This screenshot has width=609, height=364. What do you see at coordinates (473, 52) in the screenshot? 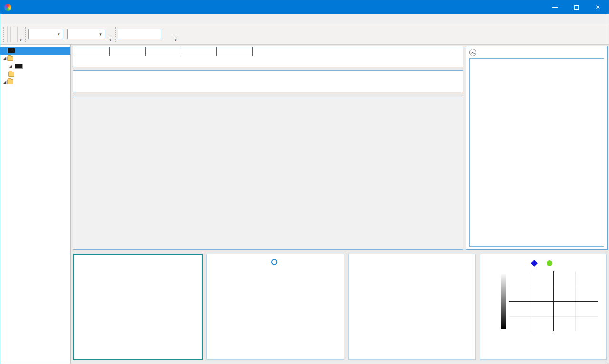
I see `collapse-icon: ︿` at bounding box center [473, 52].